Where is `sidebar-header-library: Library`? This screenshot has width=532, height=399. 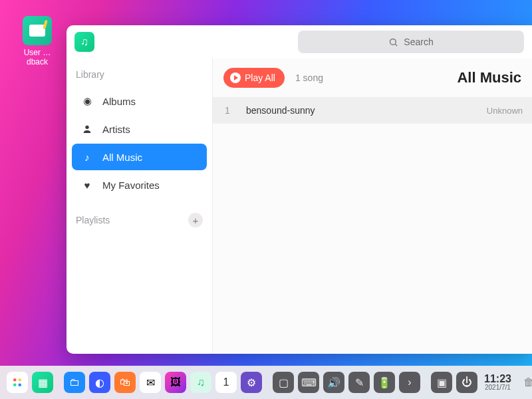 sidebar-header-library: Library is located at coordinates (140, 75).